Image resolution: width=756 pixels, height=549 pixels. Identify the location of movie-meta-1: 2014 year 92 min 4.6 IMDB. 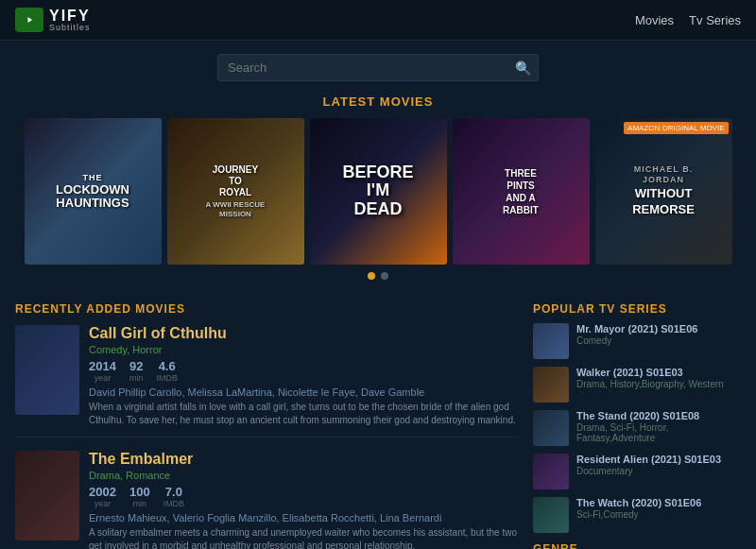
(304, 370).